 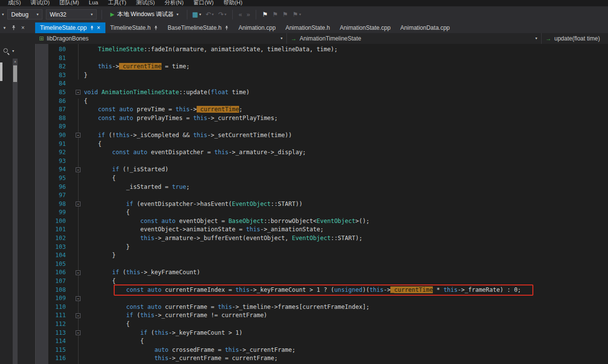 I want to click on platform-combo: Win32 ▾, so click(x=71, y=15).